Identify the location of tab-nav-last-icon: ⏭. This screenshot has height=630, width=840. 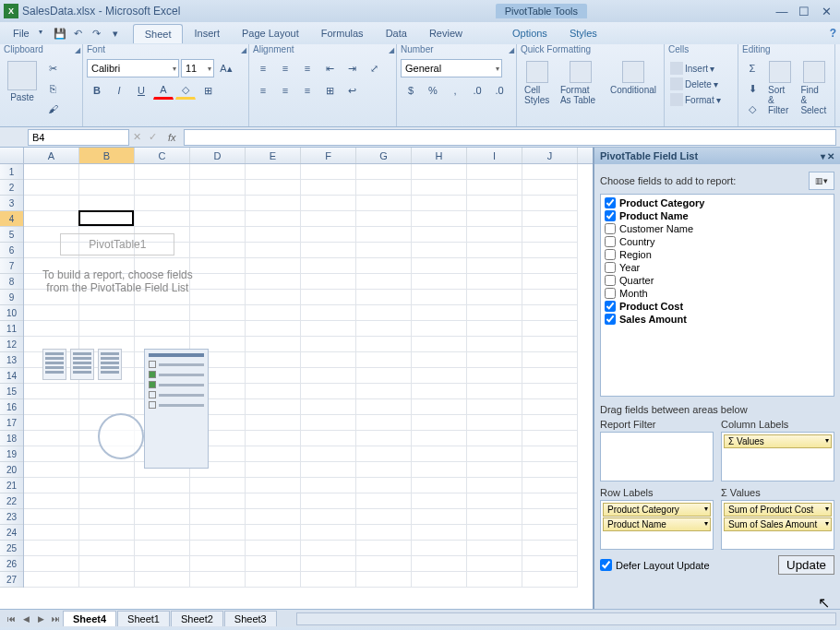
(55, 619).